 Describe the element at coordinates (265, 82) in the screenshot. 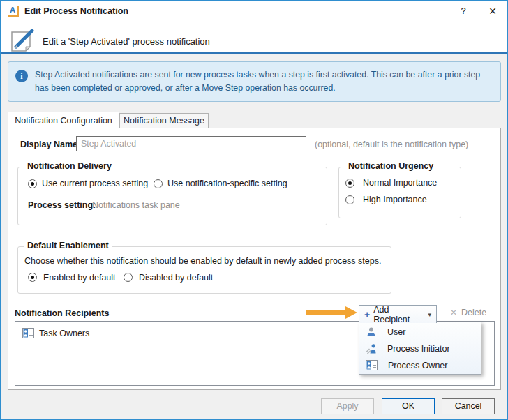

I see `info-banner-text: Step Activated notifications are sent fo…` at that location.